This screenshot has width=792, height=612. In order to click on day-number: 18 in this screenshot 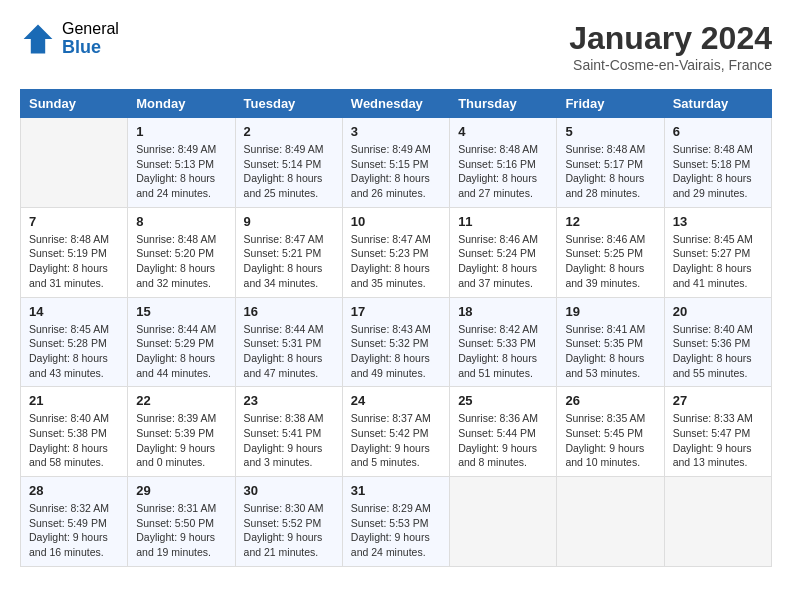, I will do `click(503, 312)`.